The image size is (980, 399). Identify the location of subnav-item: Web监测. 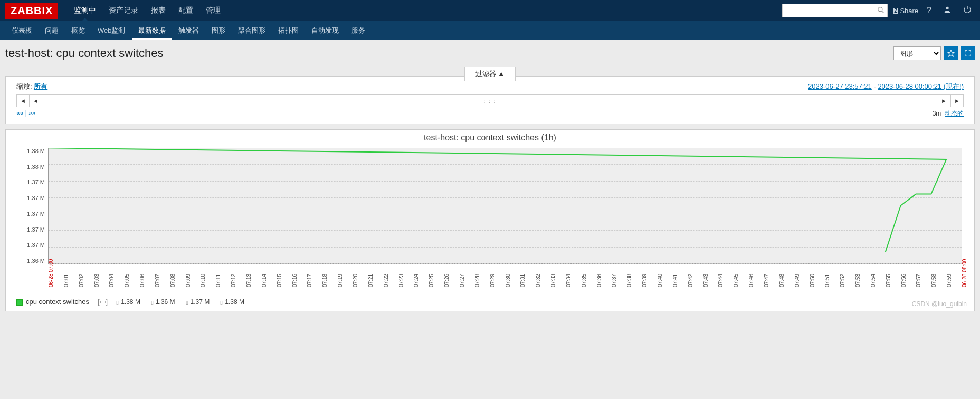
(112, 31).